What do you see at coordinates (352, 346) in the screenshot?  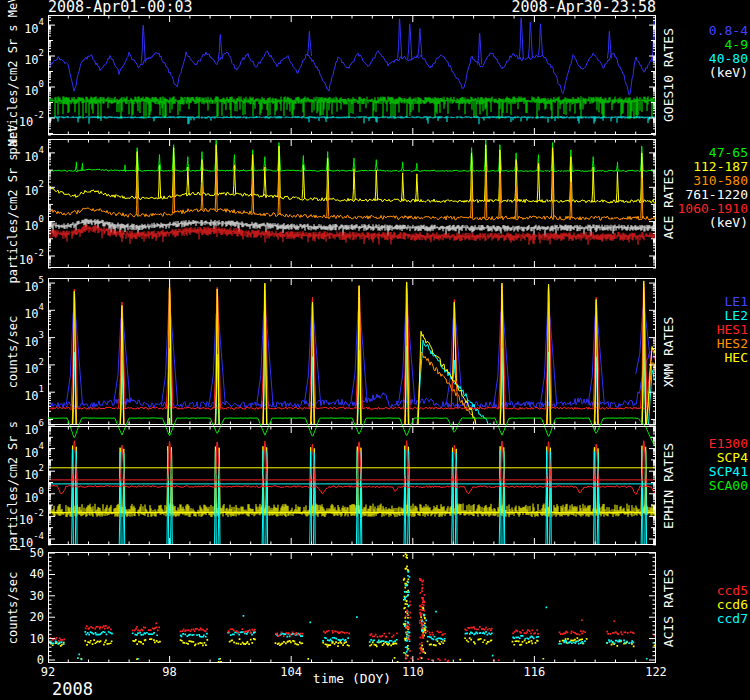 I see `series-hes1` at bounding box center [352, 346].